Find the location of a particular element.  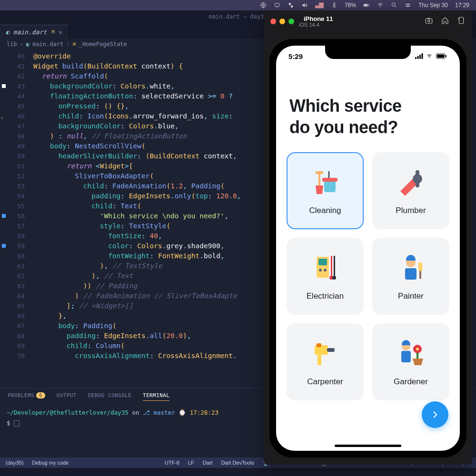

next-button is located at coordinates (435, 415).